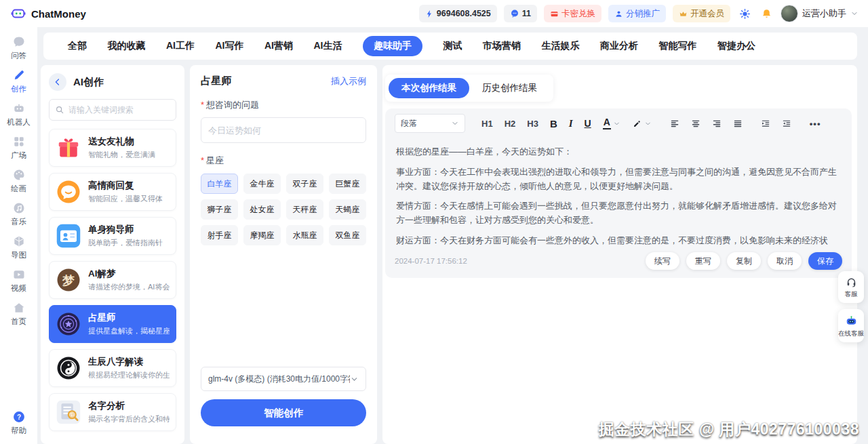 The height and width of the screenshot is (444, 868). What do you see at coordinates (113, 148) in the screenshot?
I see `app-item-送女友礼物: 送女友礼物智能礼物，爱意满满` at bounding box center [113, 148].